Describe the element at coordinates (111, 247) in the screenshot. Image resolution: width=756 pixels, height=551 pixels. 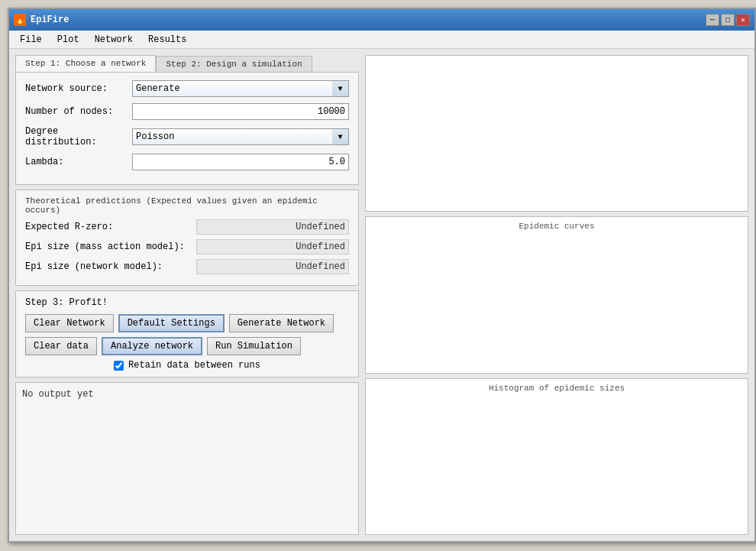
I see `epi-mass-label: Epi size (mass action model):` at that location.